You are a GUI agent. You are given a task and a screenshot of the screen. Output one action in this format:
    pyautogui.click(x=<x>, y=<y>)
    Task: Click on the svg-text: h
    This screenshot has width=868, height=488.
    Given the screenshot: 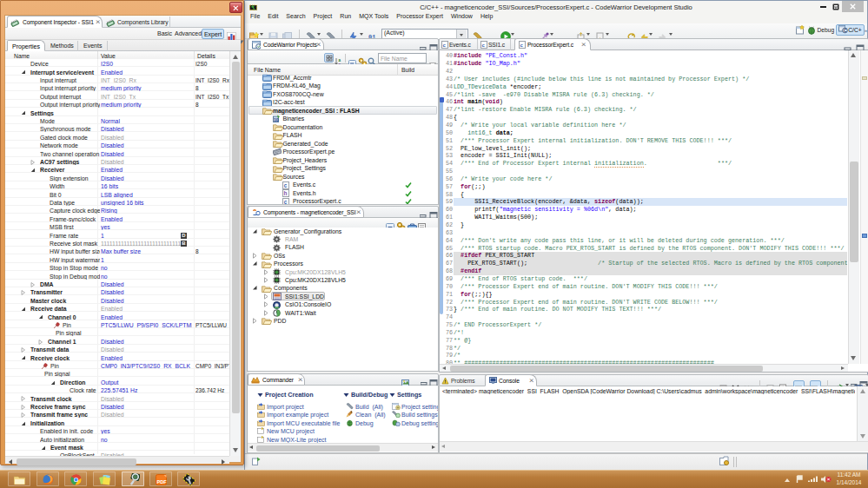 What is the action you would take?
    pyautogui.click(x=286, y=193)
    